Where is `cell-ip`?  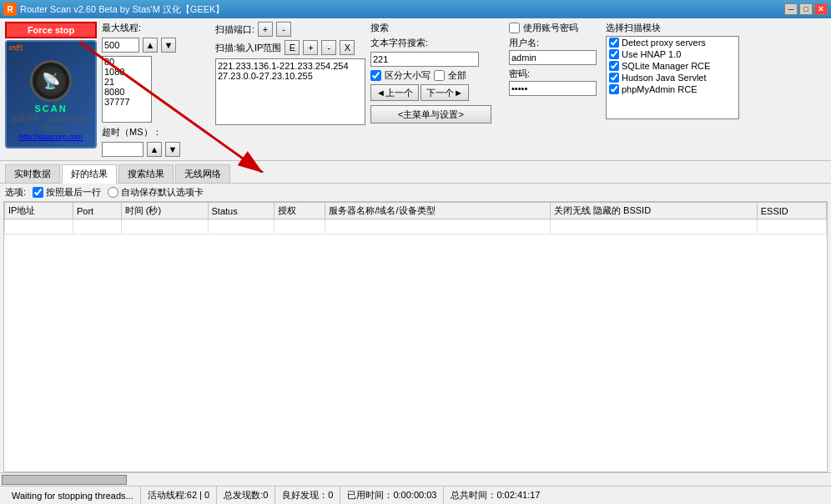 cell-ip is located at coordinates (39, 227).